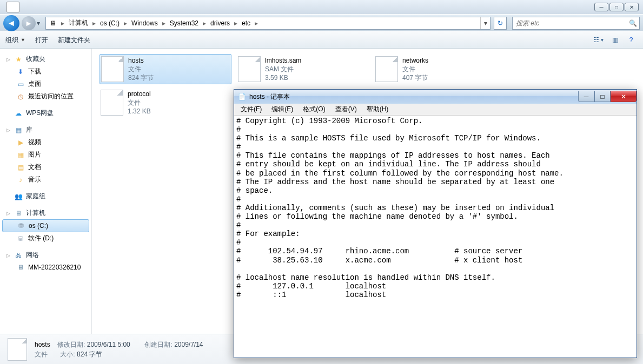  I want to click on file-tile: lmhosts.sam SAM 文件 3.59 KB, so click(303, 69).